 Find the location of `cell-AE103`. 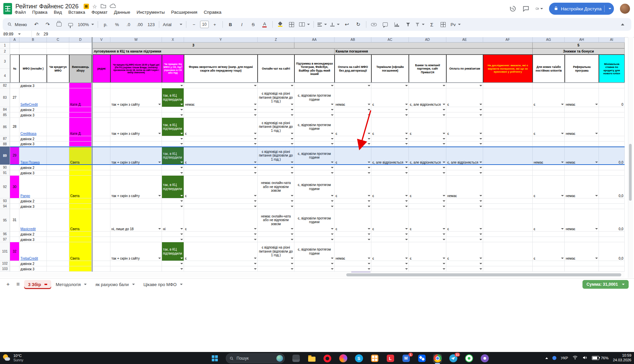

cell-AE103 is located at coordinates (465, 269).